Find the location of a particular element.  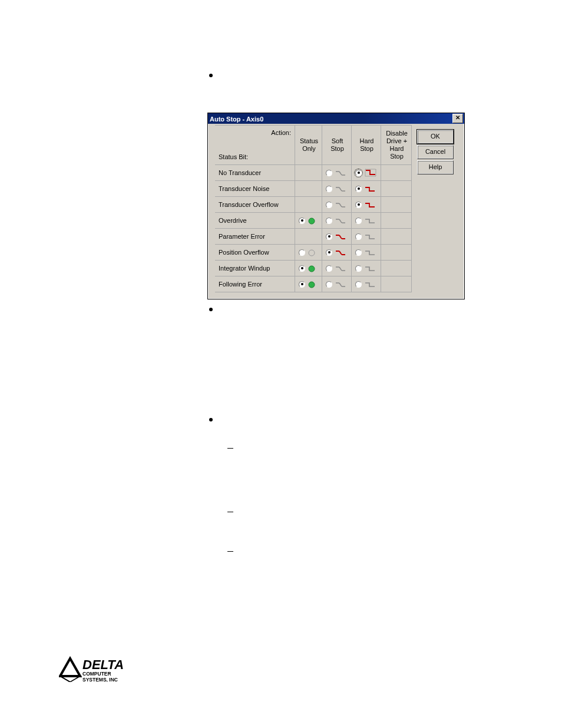

header-disable-drive: DisableDrive +HardStop is located at coordinates (396, 145).